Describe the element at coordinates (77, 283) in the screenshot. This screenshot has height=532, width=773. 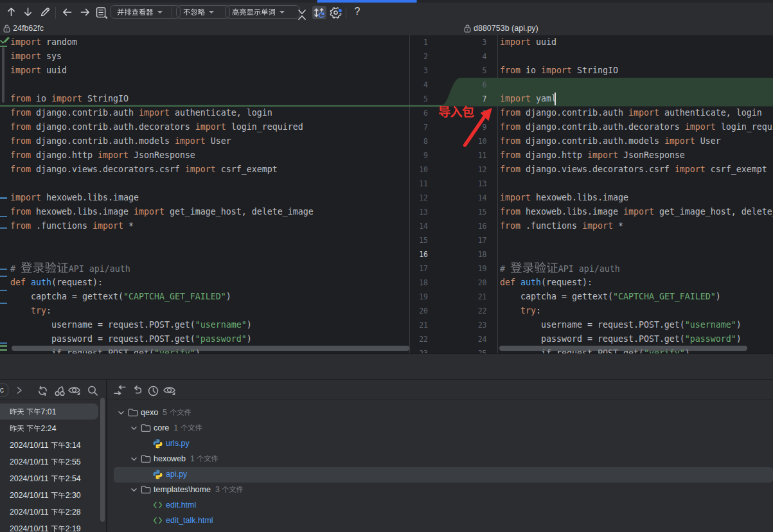
I see `code-token: (request):` at that location.